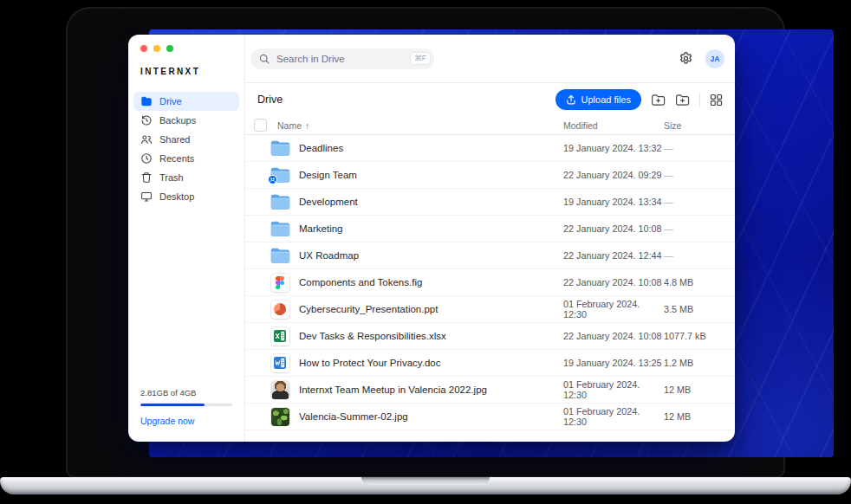 The width and height of the screenshot is (851, 504). What do you see at coordinates (186, 197) in the screenshot?
I see `sidebar-item-desktop: Desktop` at bounding box center [186, 197].